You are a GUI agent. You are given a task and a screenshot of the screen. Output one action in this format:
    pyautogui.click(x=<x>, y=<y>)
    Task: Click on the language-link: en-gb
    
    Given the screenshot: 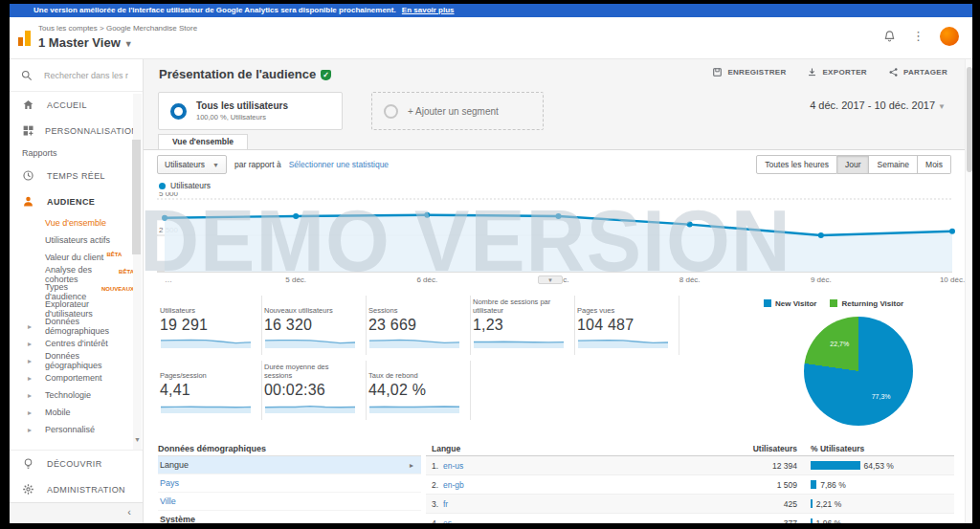 What is the action you would take?
    pyautogui.click(x=541, y=485)
    